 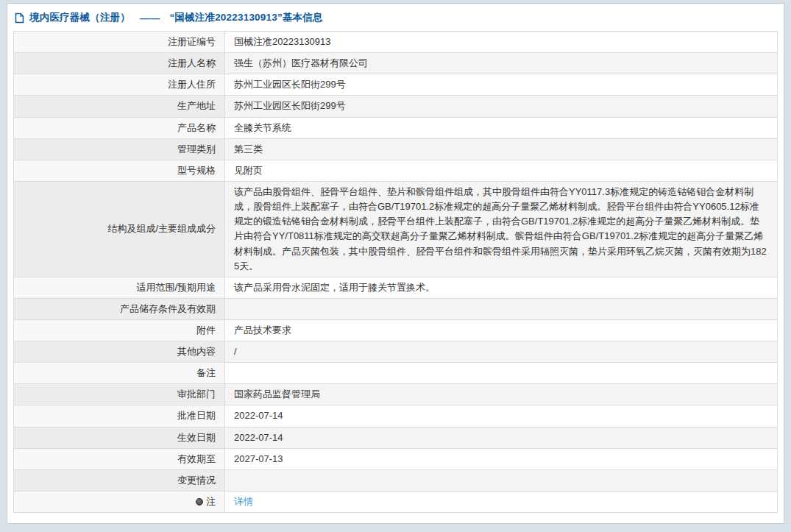 I want to click on table-row: 注册人住所苏州工业园区长阳街299号, so click(x=396, y=85).